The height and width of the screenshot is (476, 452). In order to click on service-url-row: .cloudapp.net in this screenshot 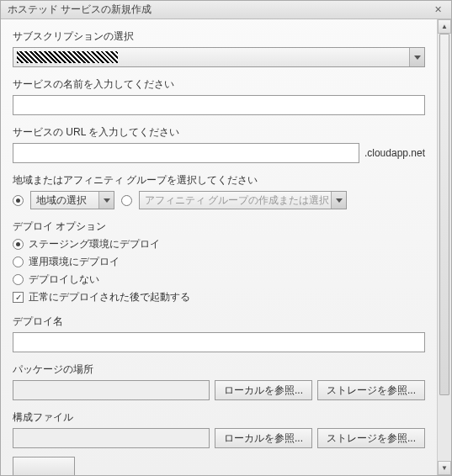, I will do `click(219, 153)`.